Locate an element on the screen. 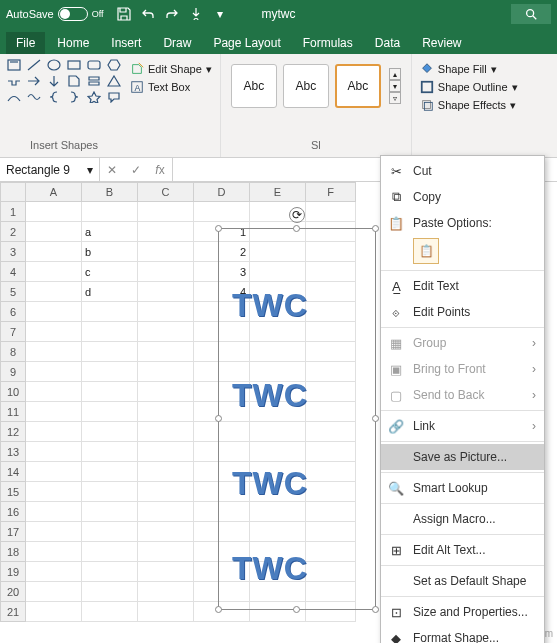 The width and height of the screenshot is (557, 643). row-header: 18 is located at coordinates (13, 552).